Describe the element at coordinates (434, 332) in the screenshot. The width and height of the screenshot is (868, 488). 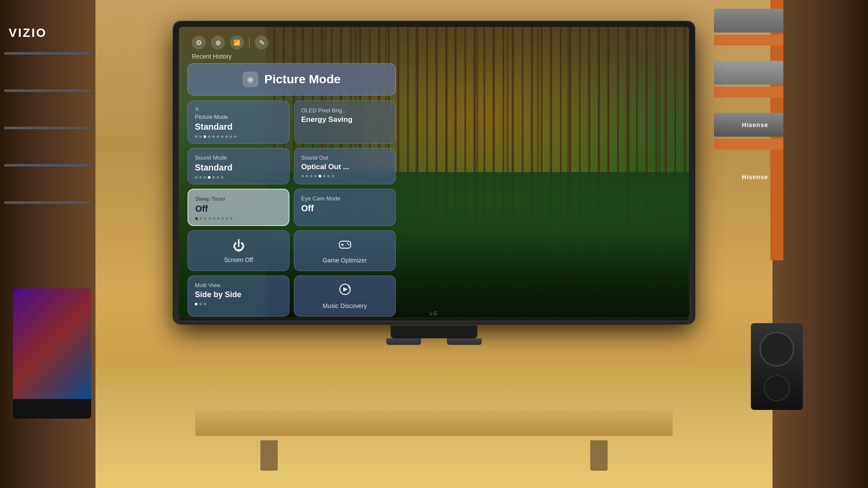
I see `tv-stand` at that location.